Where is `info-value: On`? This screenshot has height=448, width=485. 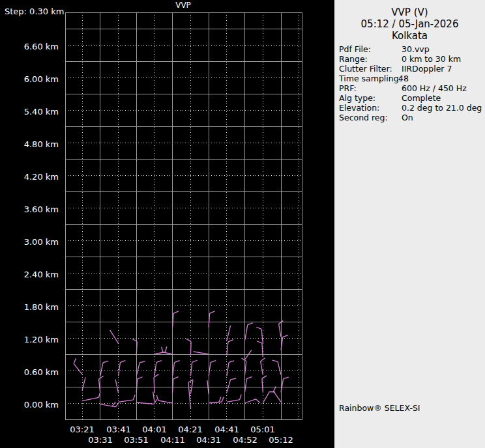 info-value: On is located at coordinates (407, 118).